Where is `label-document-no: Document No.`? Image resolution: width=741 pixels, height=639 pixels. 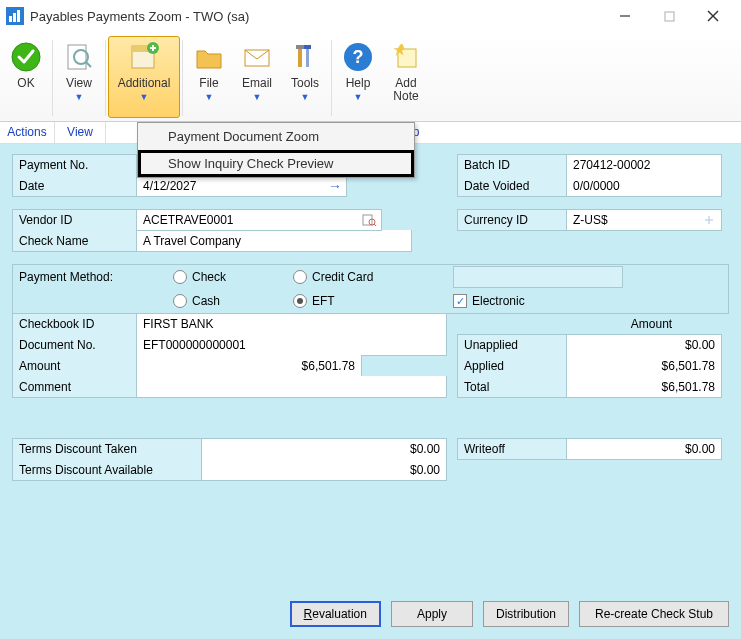
label-document-no: Document No. is located at coordinates (74, 345).